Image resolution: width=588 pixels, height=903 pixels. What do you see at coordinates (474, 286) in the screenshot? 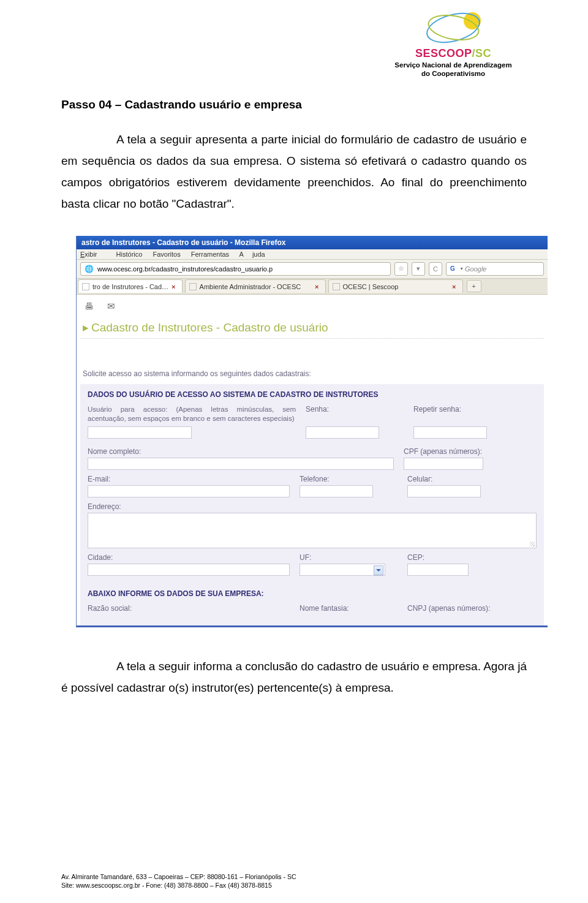
I see `new-tab-button: +` at bounding box center [474, 286].